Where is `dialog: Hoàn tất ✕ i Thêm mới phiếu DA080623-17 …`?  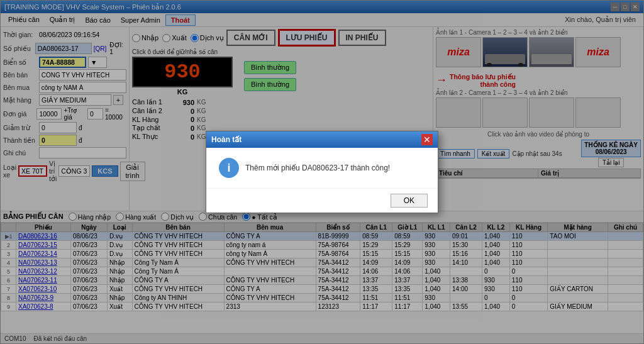 dialog: Hoàn tất ✕ i Thêm mới phiếu DA080623-17 … is located at coordinates (322, 172).